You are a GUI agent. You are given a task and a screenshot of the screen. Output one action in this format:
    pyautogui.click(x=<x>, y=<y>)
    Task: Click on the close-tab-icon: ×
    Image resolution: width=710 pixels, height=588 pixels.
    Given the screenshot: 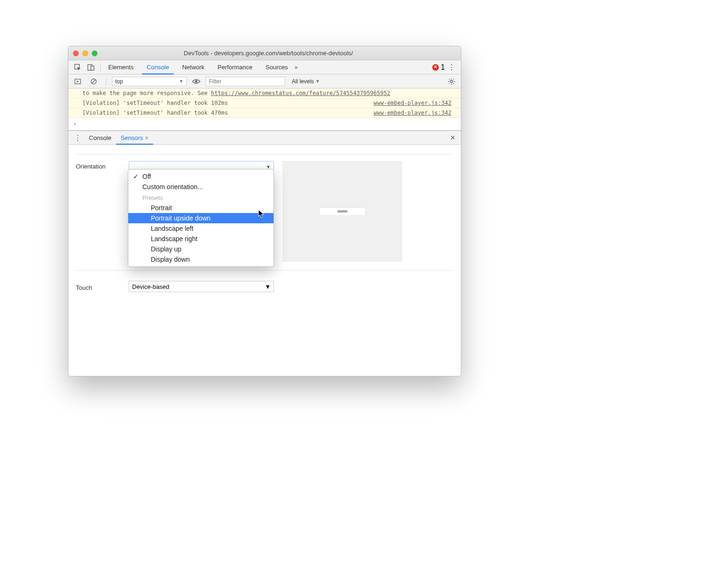 What is the action you would take?
    pyautogui.click(x=147, y=138)
    